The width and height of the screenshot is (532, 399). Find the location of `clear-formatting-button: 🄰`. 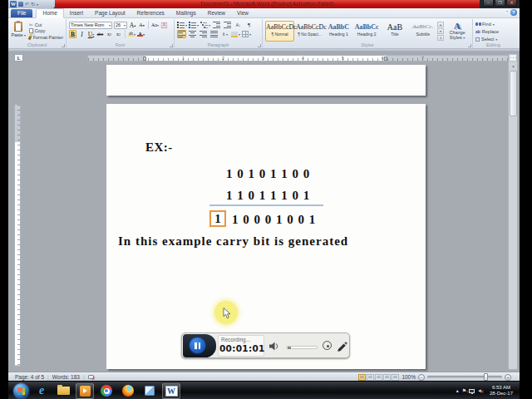

clear-formatting-button: 🄰 is located at coordinates (165, 25).